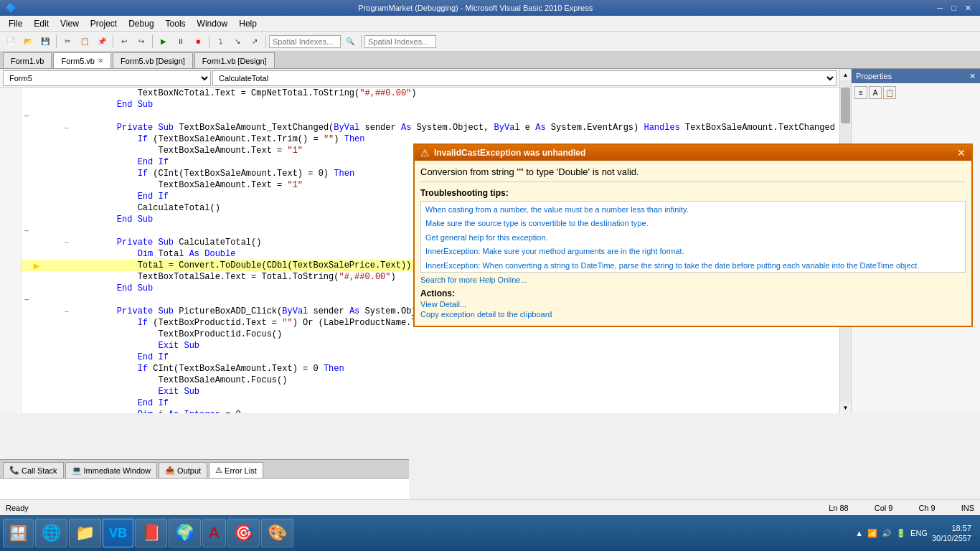 Image resolution: width=980 pixels, height=551 pixels. I want to click on pause-btn: ⏸, so click(181, 42).